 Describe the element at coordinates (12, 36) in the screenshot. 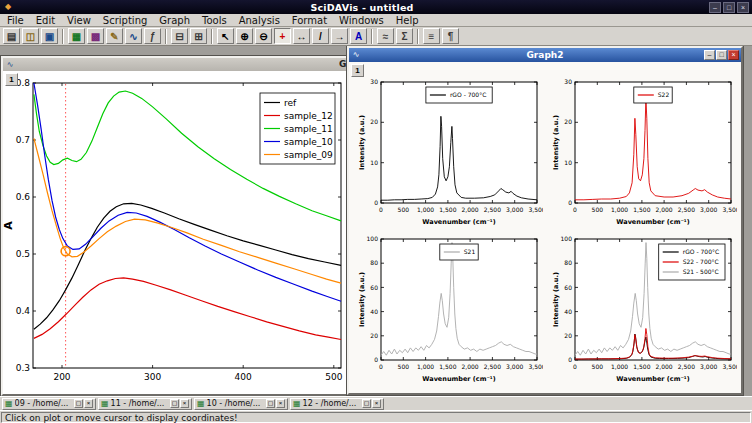

I see `new-project-button: ▤` at that location.